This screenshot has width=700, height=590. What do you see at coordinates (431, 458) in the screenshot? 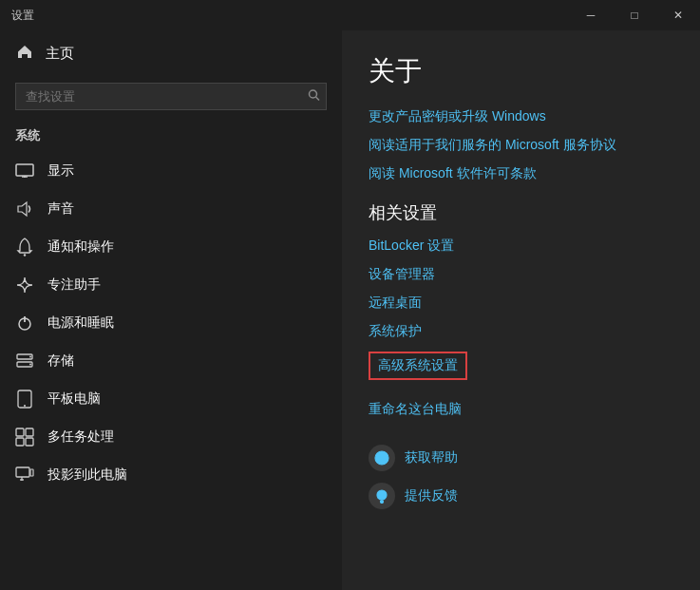
I see `get-help-label: 获取帮助` at bounding box center [431, 458].